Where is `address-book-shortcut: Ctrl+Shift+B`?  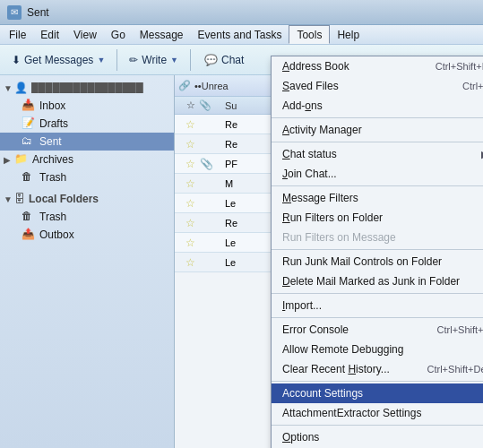
address-book-shortcut: Ctrl+Shift+B is located at coordinates (459, 66).